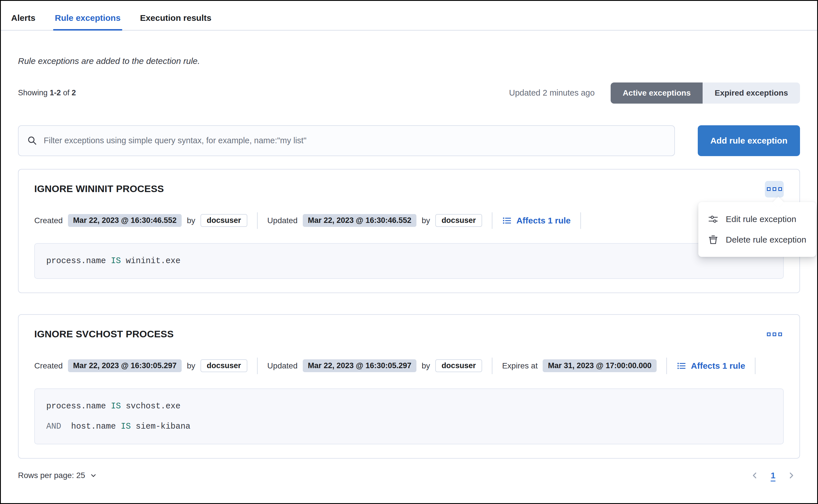 The image size is (818, 504). I want to click on expires-group: Expires at Mar 31, 2023 @ 17:00:00.000, so click(579, 366).